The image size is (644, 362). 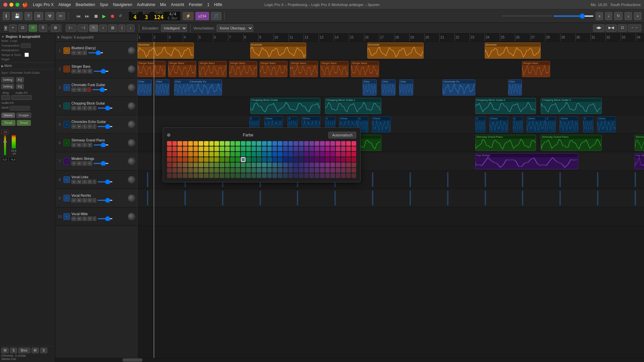 What do you see at coordinates (278, 51) in the screenshot?
I see `clip-1-1: Drummer` at bounding box center [278, 51].